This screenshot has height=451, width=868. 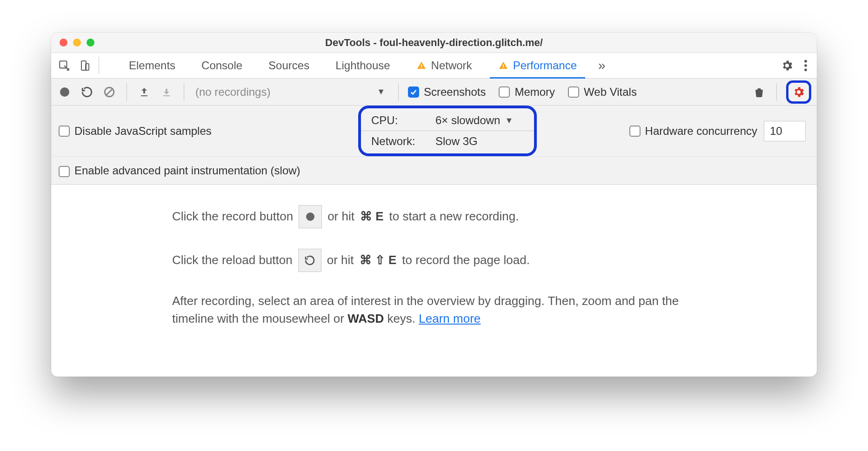 I want to click on capture-settings-button, so click(x=799, y=92).